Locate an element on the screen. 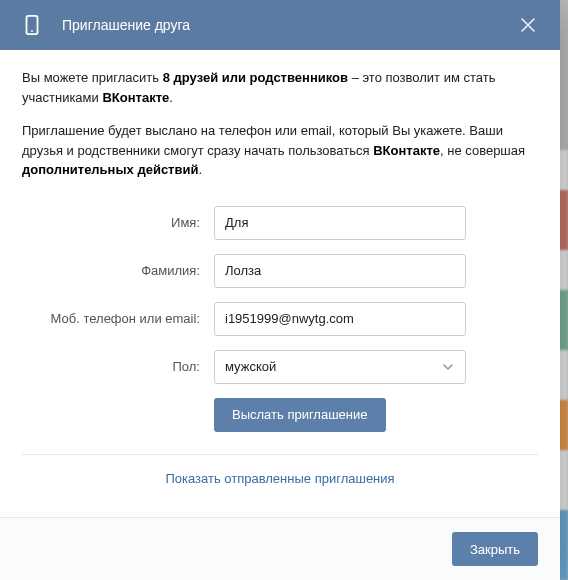 Image resolution: width=568 pixels, height=580 pixels. intro-paragraph-1: Вы можете пригласить 8 друзей или родств… is located at coordinates (280, 88).